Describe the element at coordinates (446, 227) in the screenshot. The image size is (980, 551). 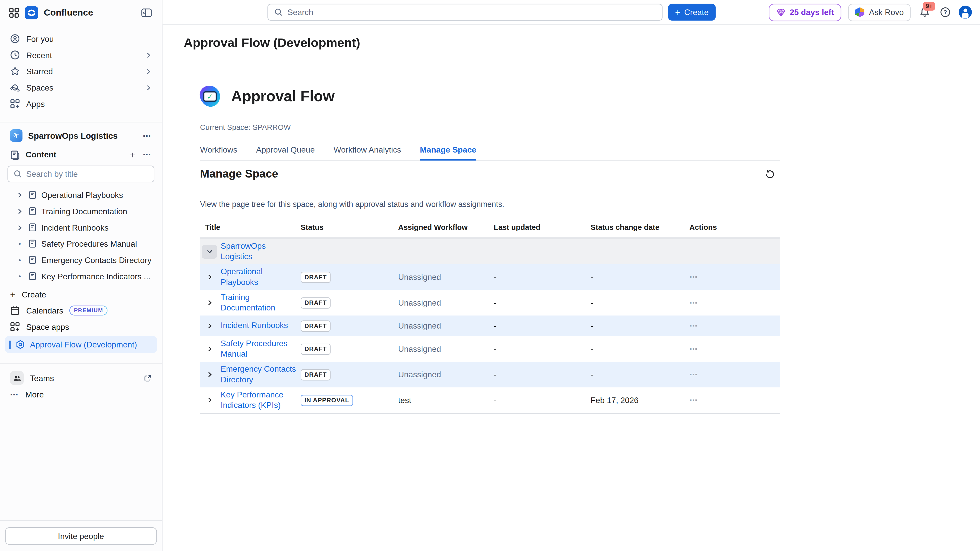
I see `column-header: Assigned Workflow` at that location.